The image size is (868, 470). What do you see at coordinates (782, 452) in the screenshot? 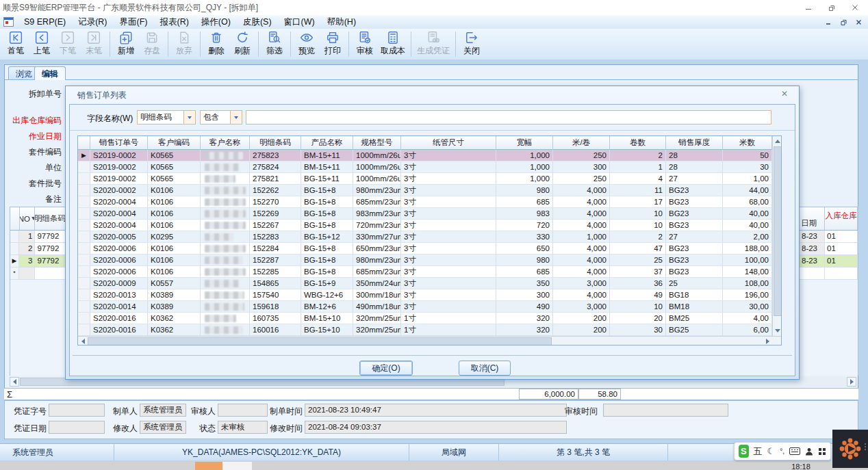
I see `punctuation-mode-icon: °,` at bounding box center [782, 452].